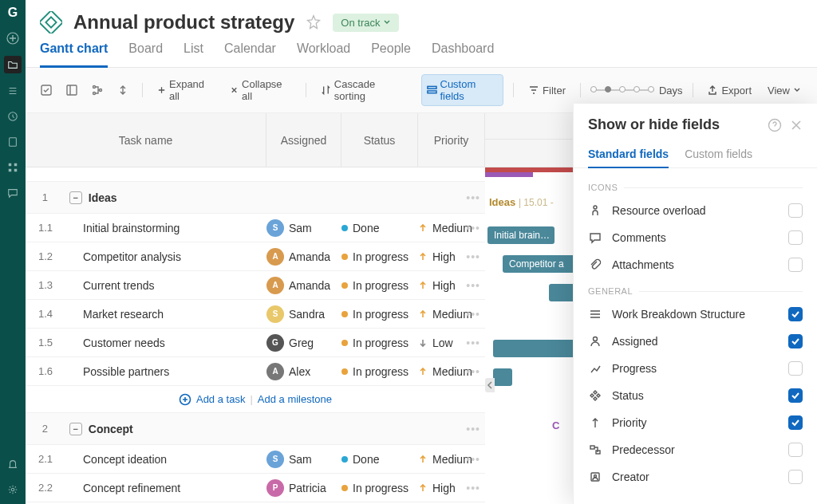 Image resolution: width=817 pixels, height=504 pixels. Describe the element at coordinates (72, 90) in the screenshot. I see `task-panel-icon` at that location.